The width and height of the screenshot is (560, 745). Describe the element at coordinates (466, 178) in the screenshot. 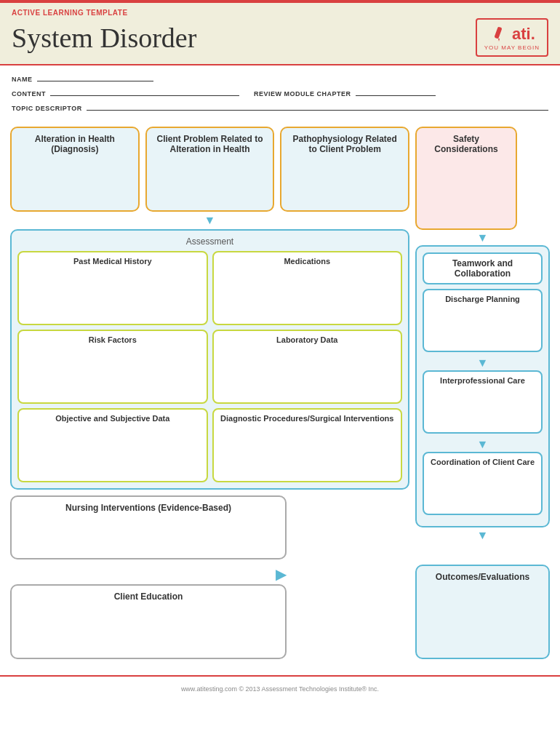

I see `safety-considerations-box: Safety Considerations` at that location.